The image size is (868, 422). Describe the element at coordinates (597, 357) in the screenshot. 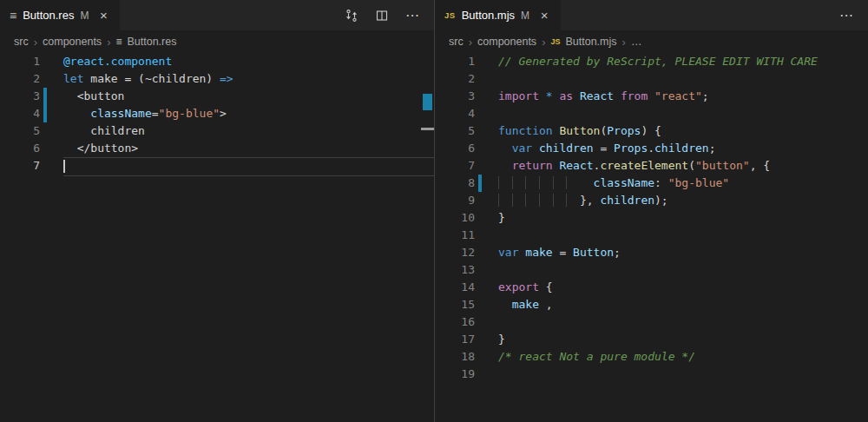

I see `code-text: /* react Not a pure module */` at that location.